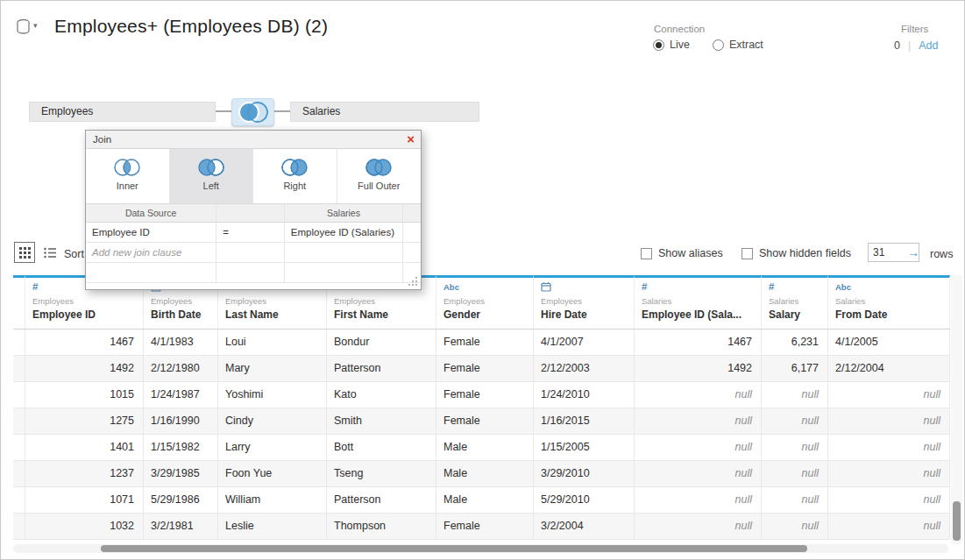 The width and height of the screenshot is (965, 560). What do you see at coordinates (584, 421) in the screenshot?
I see `cell: 1/16/2015` at bounding box center [584, 421].